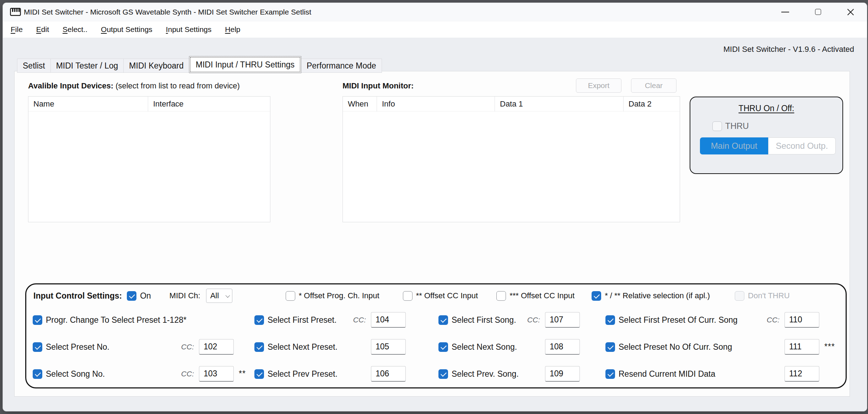 The height and width of the screenshot is (414, 868). What do you see at coordinates (436, 104) in the screenshot?
I see `monitor-column-info: Info` at bounding box center [436, 104].